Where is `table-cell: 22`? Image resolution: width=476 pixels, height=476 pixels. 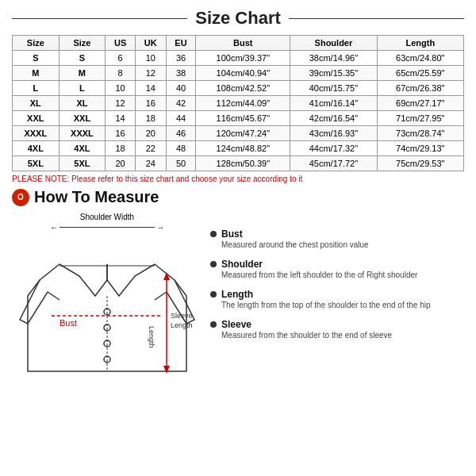
table-cell: 22 is located at coordinates (151, 149).